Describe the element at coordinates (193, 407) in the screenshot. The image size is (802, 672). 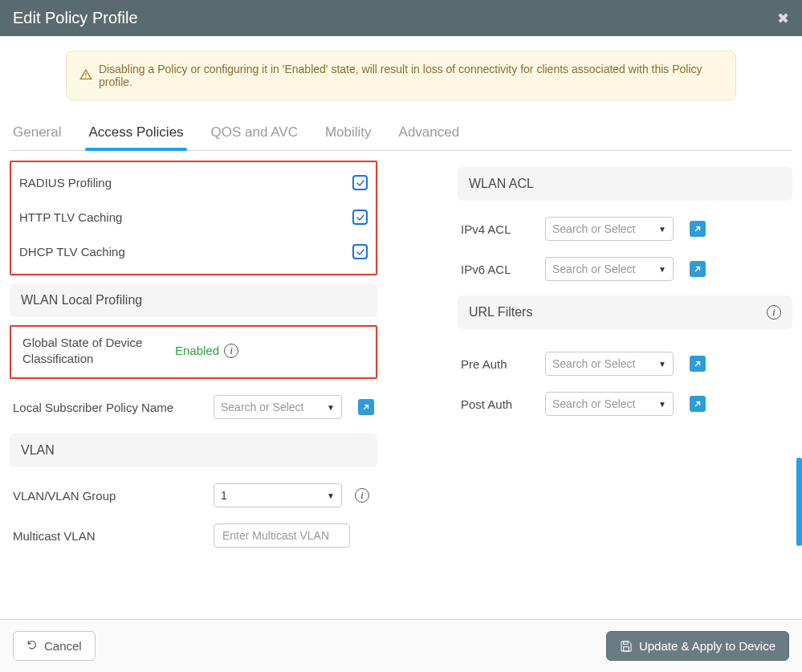
I see `row-local-subscriber: Local Subscriber Policy Name Search or S…` at that location.